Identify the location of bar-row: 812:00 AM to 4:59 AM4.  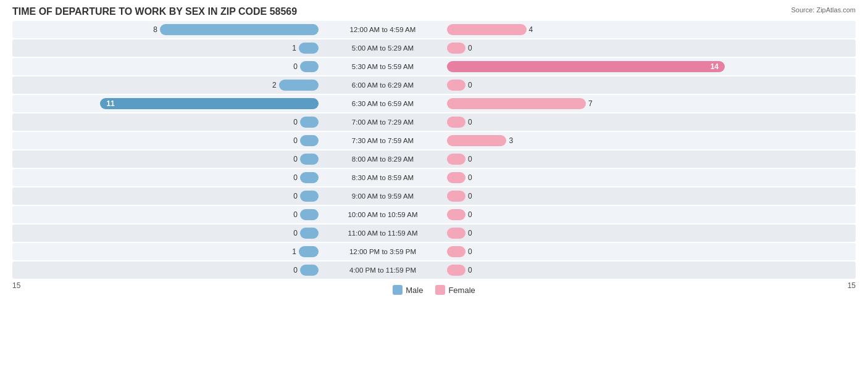
(434, 30).